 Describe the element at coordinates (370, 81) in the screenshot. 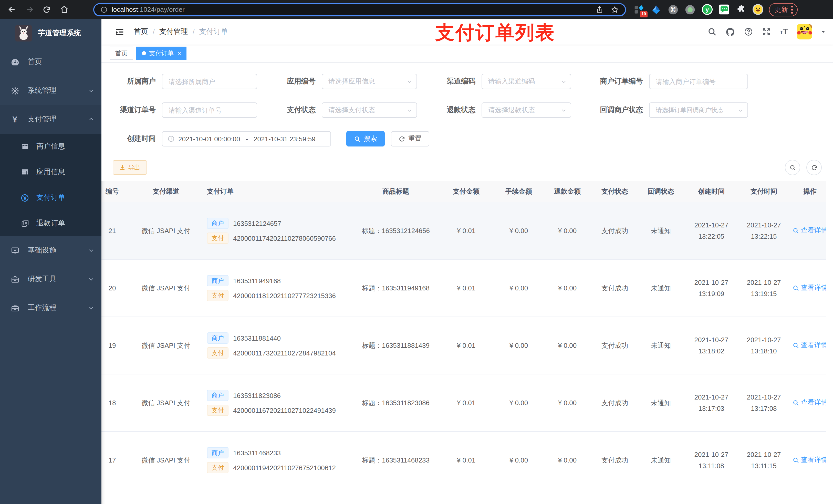

I see `app-select: 请选择应用信息` at that location.